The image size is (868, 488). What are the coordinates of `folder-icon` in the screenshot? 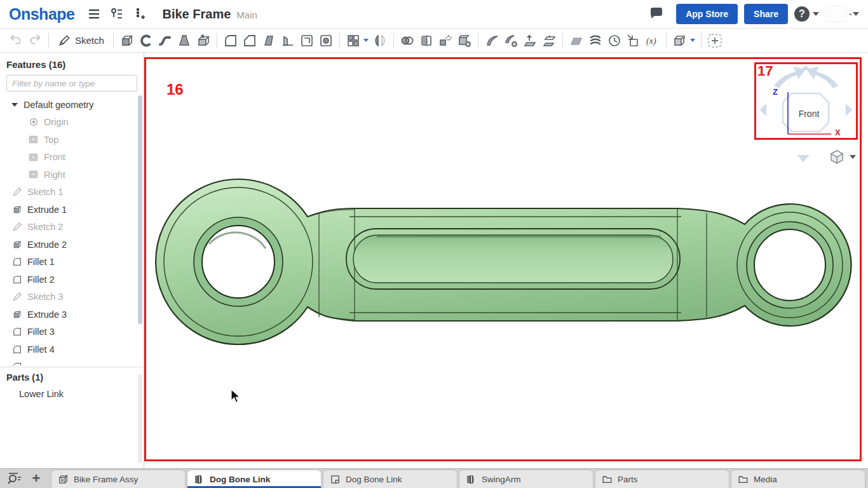 It's located at (607, 479).